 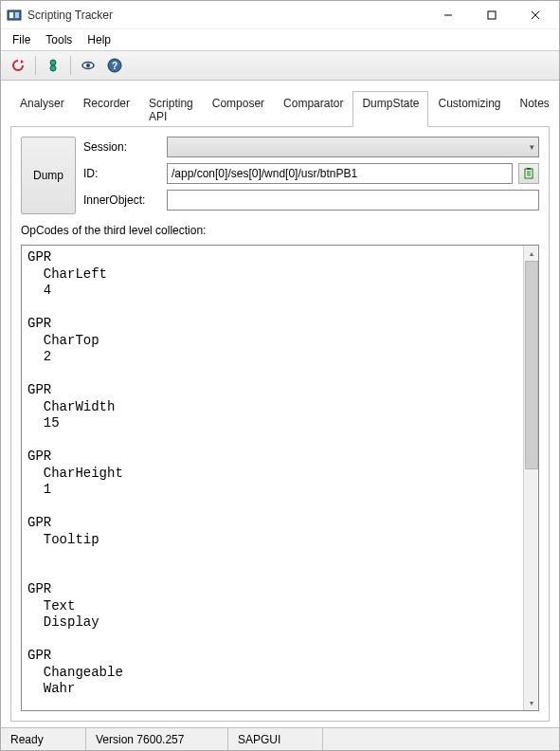 What do you see at coordinates (106, 109) in the screenshot?
I see `tab-recorder: Recorder` at bounding box center [106, 109].